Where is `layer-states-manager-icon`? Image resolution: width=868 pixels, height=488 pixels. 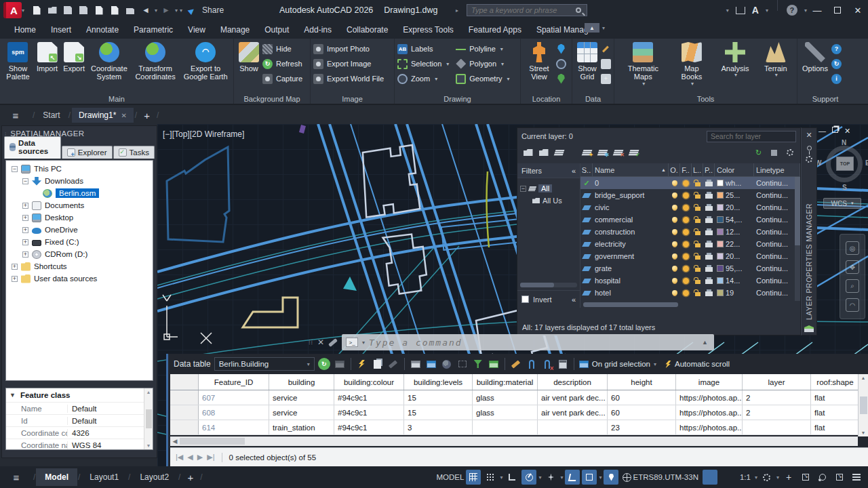 layer-states-manager-icon is located at coordinates (559, 152).